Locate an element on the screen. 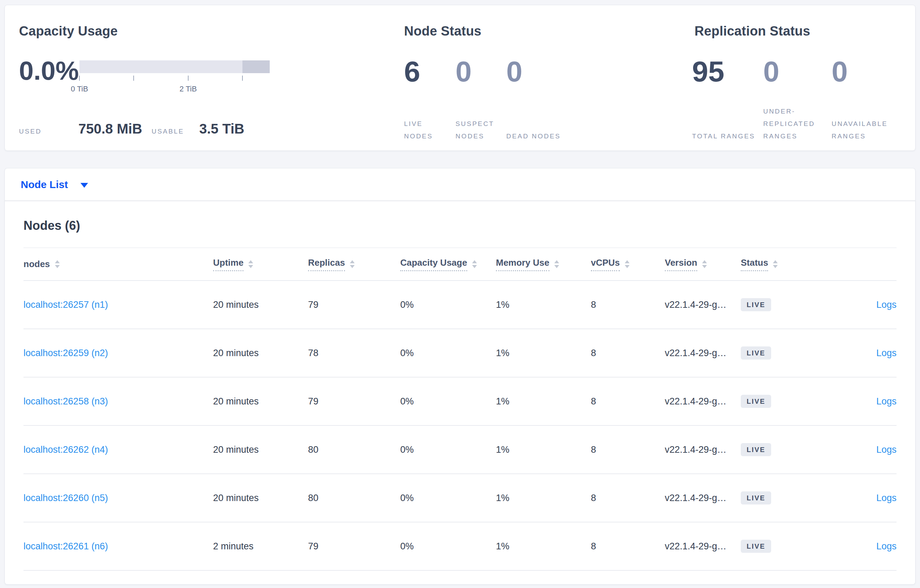 This screenshot has height=588, width=920. summary-metric-label: LIVE NODES is located at coordinates (428, 130).